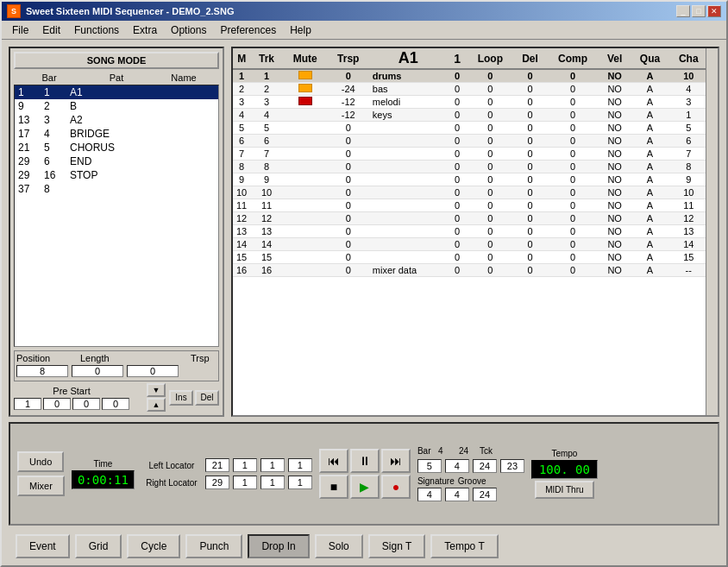  What do you see at coordinates (116, 60) in the screenshot?
I see `song-mode-button: SONG MODE` at bounding box center [116, 60].